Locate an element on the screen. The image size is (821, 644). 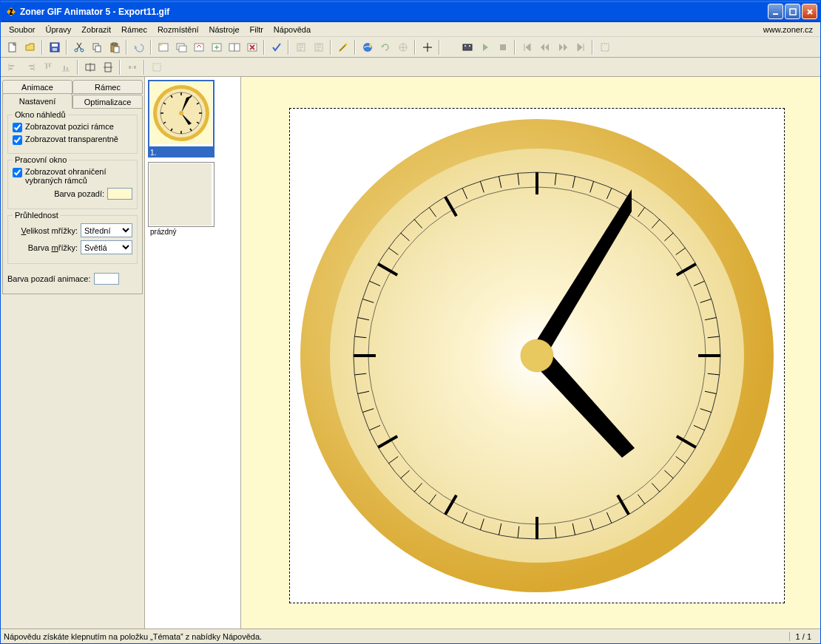
select-barva-mrizky: Světlá is located at coordinates (107, 247).